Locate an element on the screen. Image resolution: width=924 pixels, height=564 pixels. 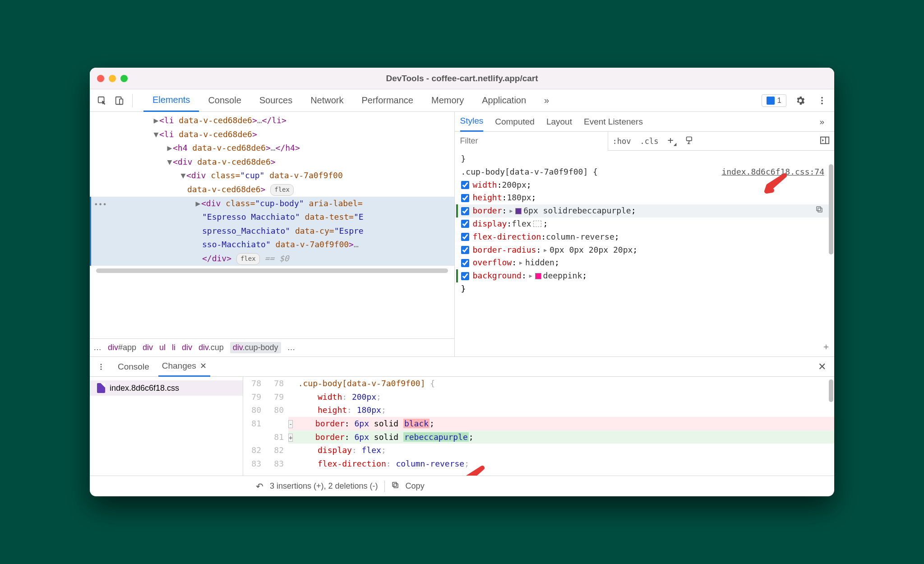
breadcrumb-item: div.cup is located at coordinates (211, 347).